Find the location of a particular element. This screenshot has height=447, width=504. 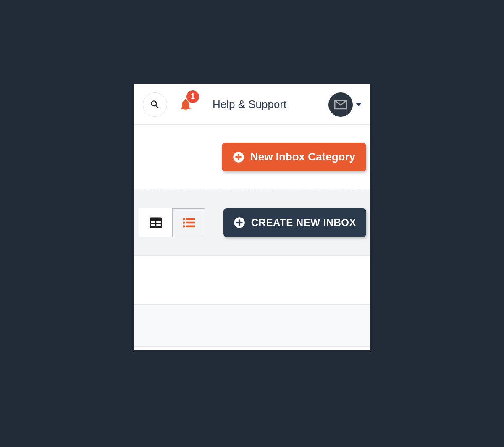

list-icon is located at coordinates (189, 223).